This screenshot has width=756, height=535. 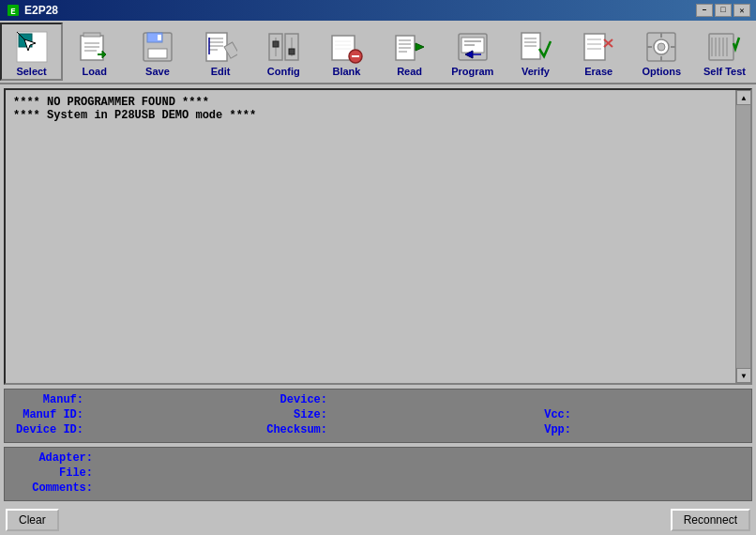 I want to click on load-label: Load, so click(x=95, y=71).